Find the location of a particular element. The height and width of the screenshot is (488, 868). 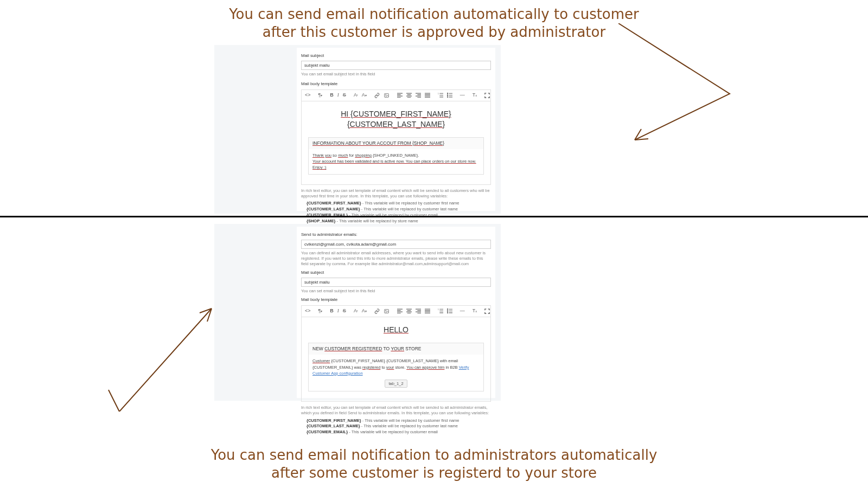

arrow-top-right is located at coordinates (667, 94).